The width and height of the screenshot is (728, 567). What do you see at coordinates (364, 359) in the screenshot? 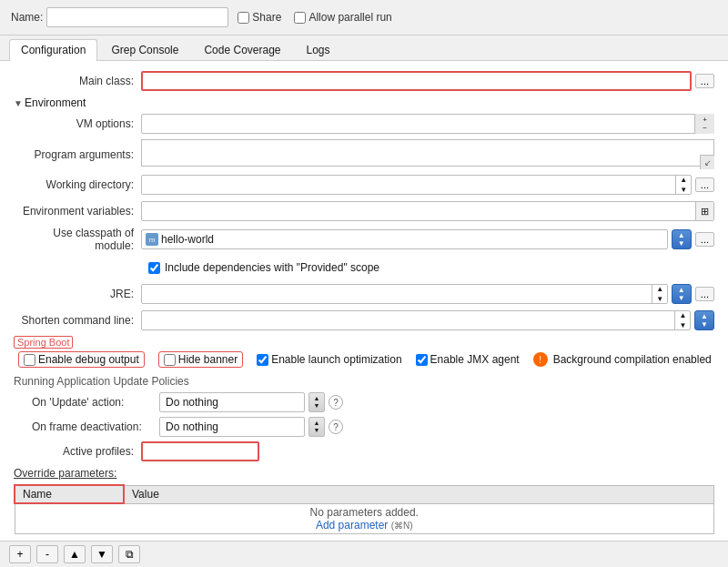
I see `spring-boot-options: Enable debug output Hide banner Enable l…` at bounding box center [364, 359].